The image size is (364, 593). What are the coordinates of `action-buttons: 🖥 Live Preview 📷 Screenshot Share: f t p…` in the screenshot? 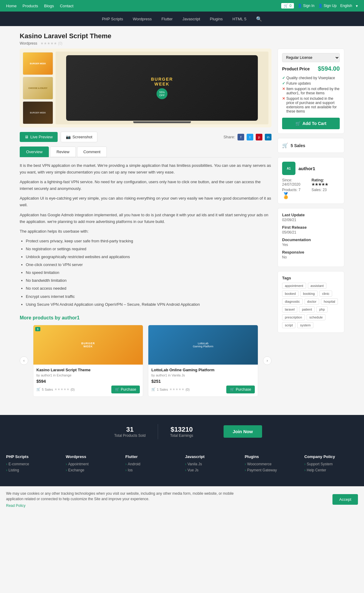 It's located at (146, 137).